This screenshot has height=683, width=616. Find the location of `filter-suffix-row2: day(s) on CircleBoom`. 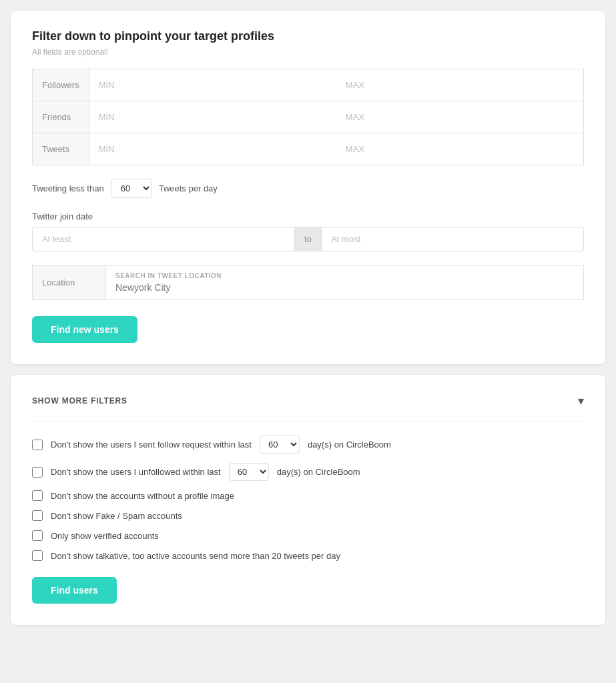

filter-suffix-row2: day(s) on CircleBoom is located at coordinates (319, 472).